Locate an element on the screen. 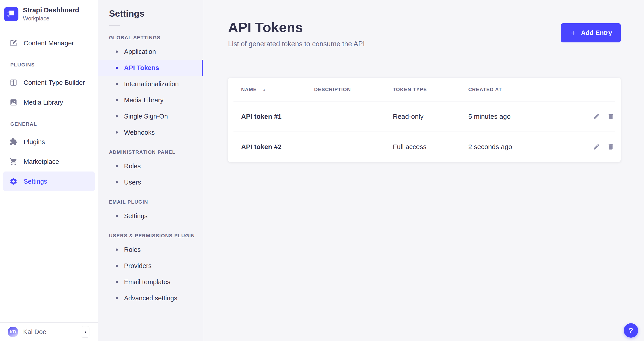 This screenshot has width=644, height=341. media-library-icon is located at coordinates (14, 102).